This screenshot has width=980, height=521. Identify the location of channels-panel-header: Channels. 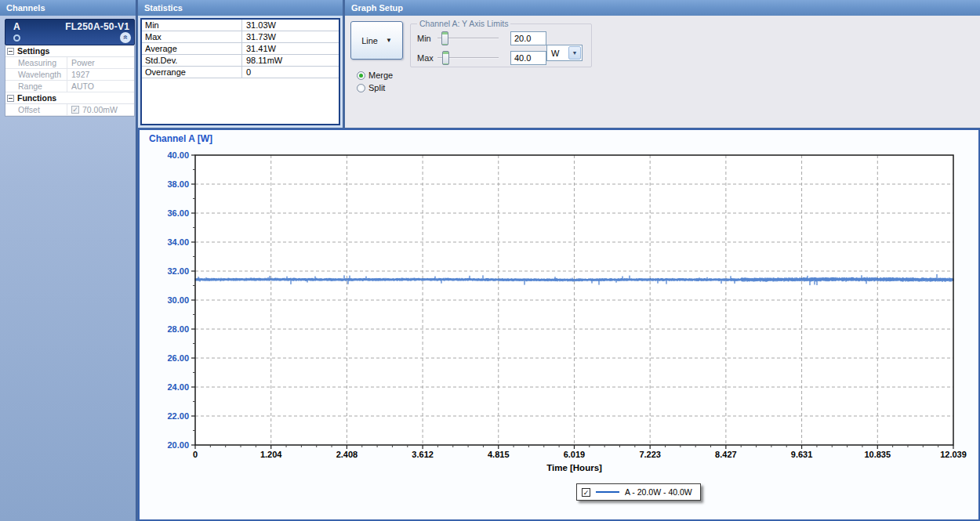
(67, 8).